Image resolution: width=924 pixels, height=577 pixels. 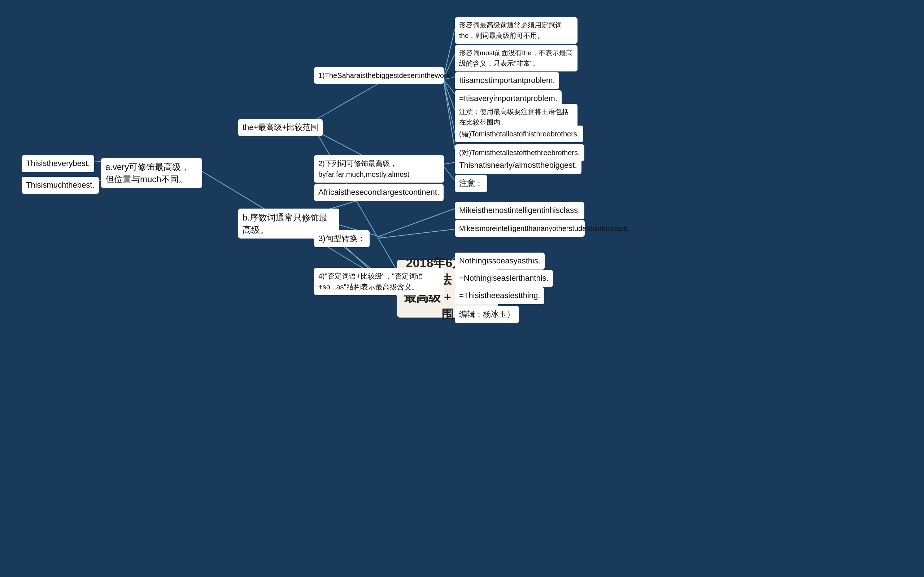 What do you see at coordinates (500, 261) in the screenshot?
I see `node-n22: Nothingissoeasyasthis.` at bounding box center [500, 261].